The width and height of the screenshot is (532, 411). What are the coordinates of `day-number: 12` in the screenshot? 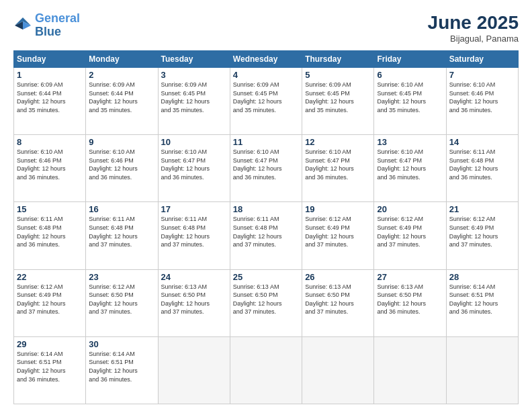 It's located at (338, 142).